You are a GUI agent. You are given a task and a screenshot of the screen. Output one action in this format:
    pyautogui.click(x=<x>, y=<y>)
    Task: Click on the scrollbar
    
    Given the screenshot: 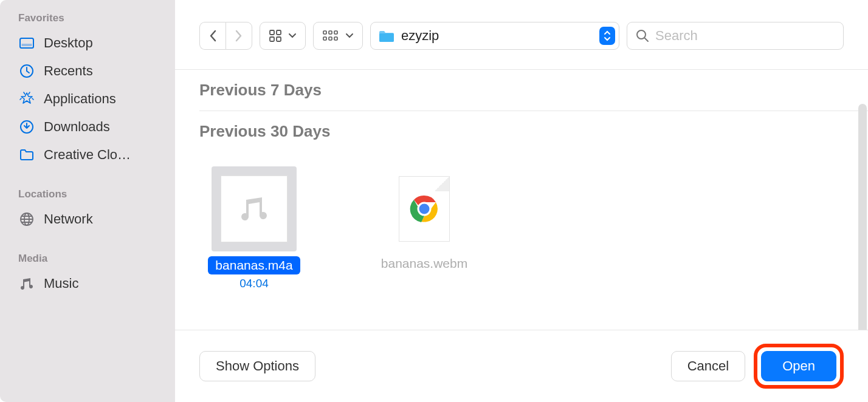 What is the action you would take?
    pyautogui.click(x=863, y=217)
    